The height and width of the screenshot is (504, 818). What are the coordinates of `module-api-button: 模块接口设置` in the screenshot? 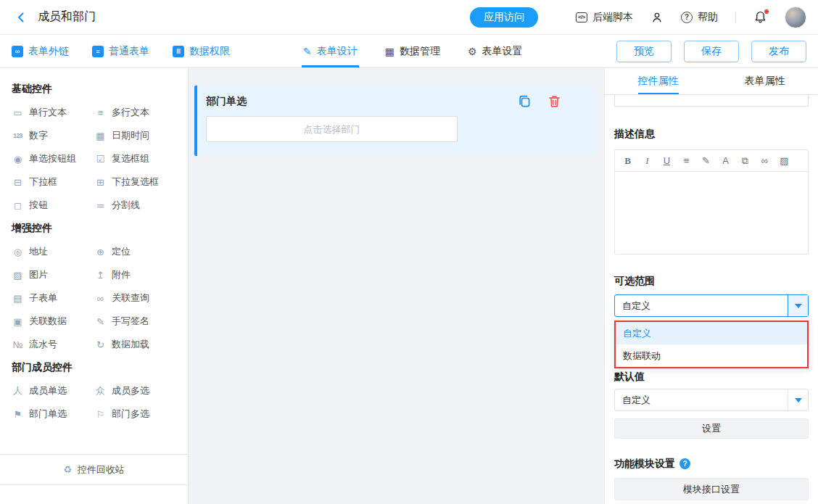 It's located at (711, 489).